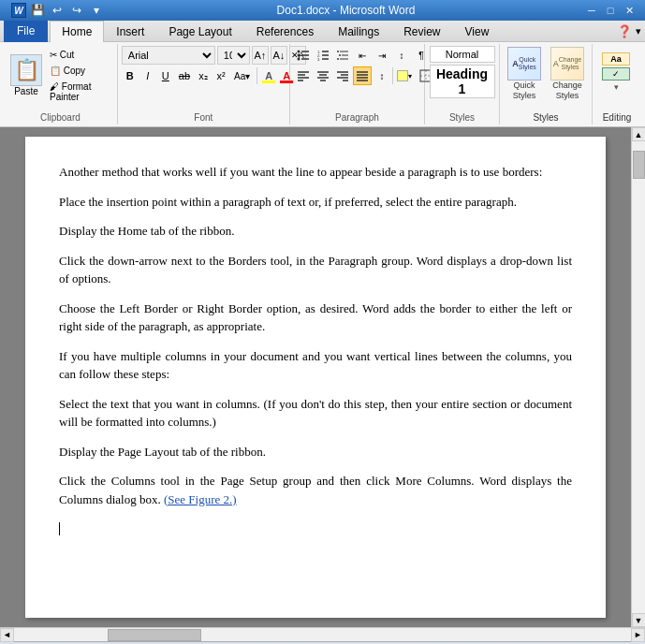  Describe the element at coordinates (402, 55) in the screenshot. I see `sort-button: ↕` at that location.